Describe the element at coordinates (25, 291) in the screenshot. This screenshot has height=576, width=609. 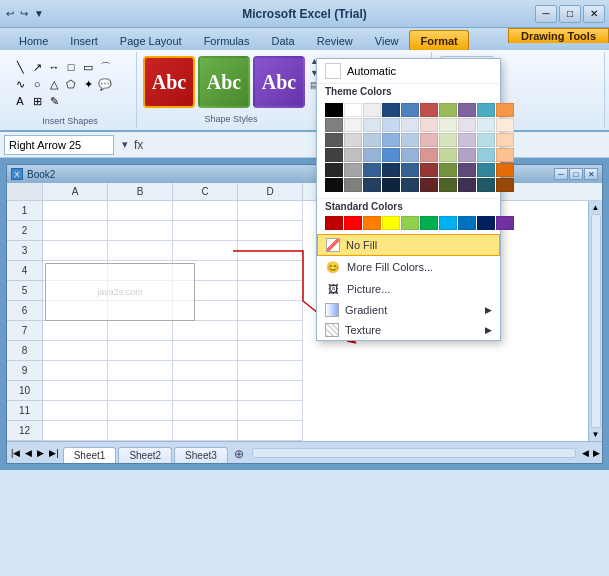
I see `row-5: 5` at that location.